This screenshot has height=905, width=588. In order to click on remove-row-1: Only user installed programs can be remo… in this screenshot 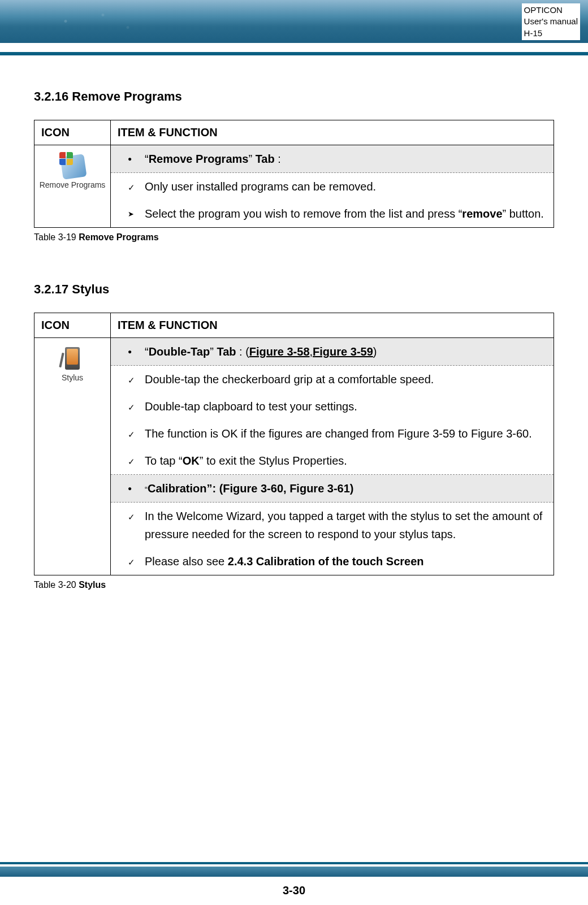, I will do `click(332, 187)`.